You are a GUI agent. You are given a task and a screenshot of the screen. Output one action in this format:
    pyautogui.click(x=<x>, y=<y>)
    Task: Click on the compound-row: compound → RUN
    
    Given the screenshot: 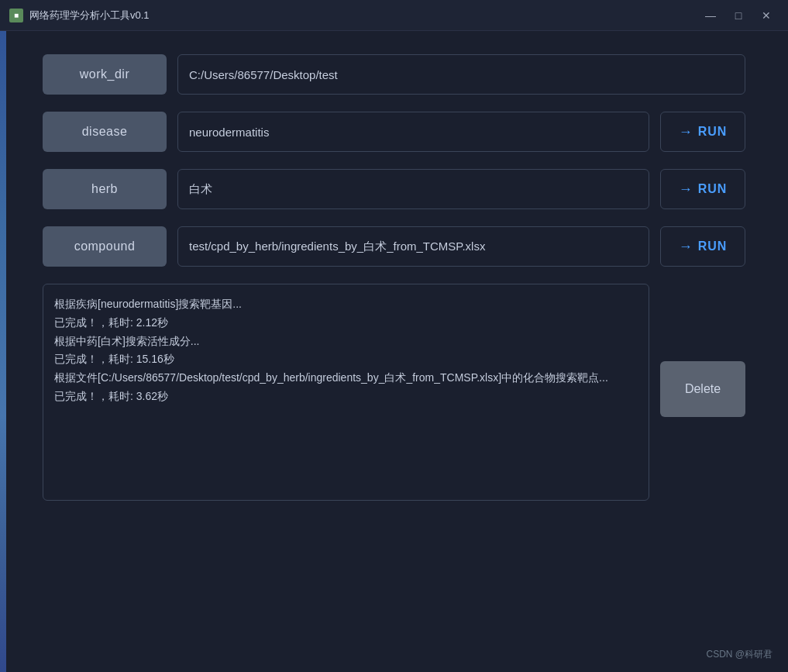 What is the action you would take?
    pyautogui.click(x=394, y=246)
    